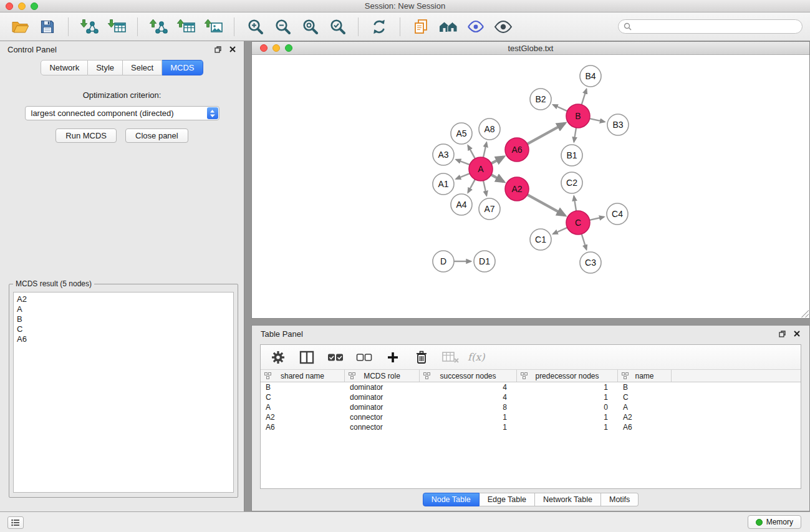  What do you see at coordinates (716, 27) in the screenshot?
I see `search-input` at bounding box center [716, 27].